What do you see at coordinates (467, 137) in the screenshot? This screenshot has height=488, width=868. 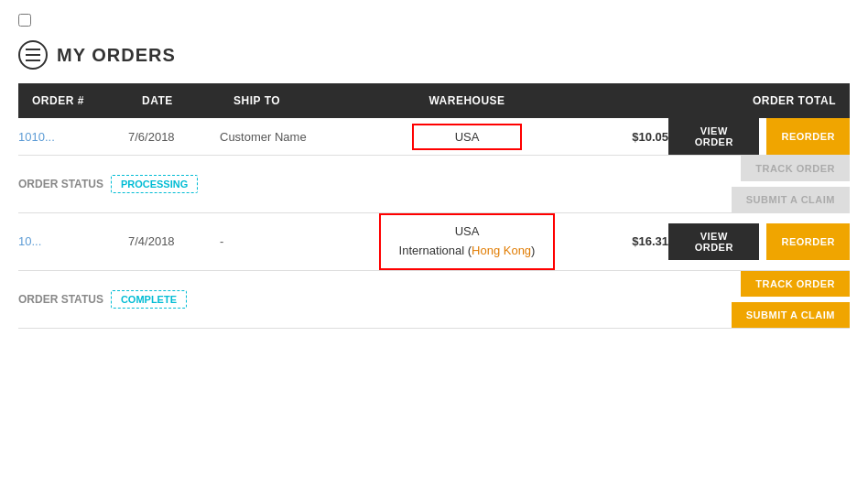 I see `order-1-warehouse: USA` at bounding box center [467, 137].